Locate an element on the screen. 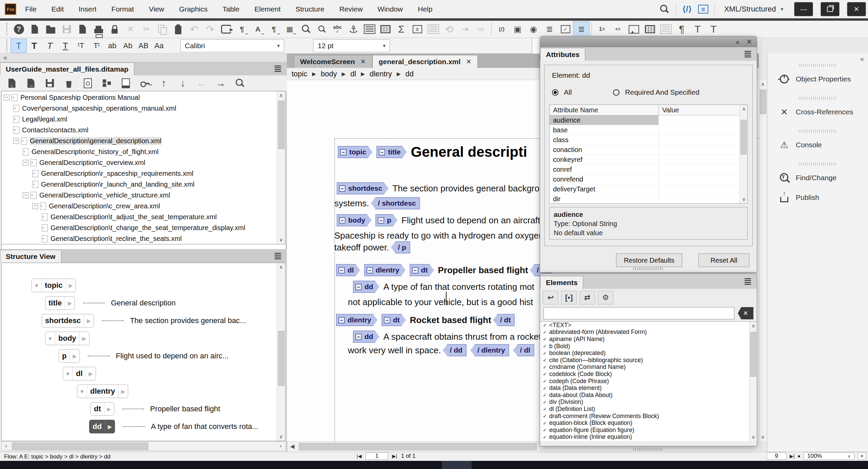  zoom-tool-icon is located at coordinates (321, 29).